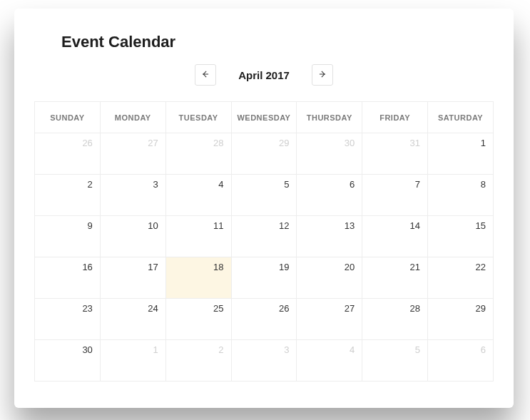  What do you see at coordinates (395, 278) in the screenshot?
I see `calendar-day-cell: 21` at bounding box center [395, 278].